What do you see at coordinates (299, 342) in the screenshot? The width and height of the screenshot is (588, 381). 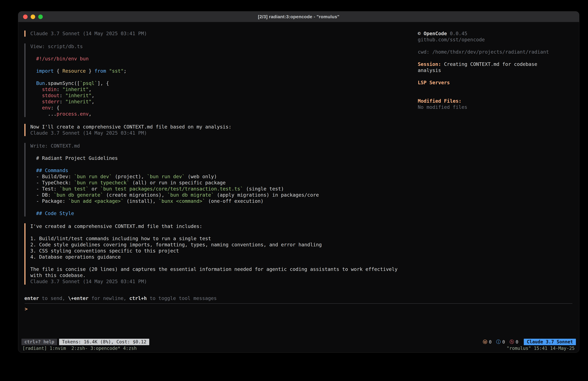 I see `status-bar: ctrl+? help Tokens: 16.4K (8%), Cost: $0…` at bounding box center [299, 342].